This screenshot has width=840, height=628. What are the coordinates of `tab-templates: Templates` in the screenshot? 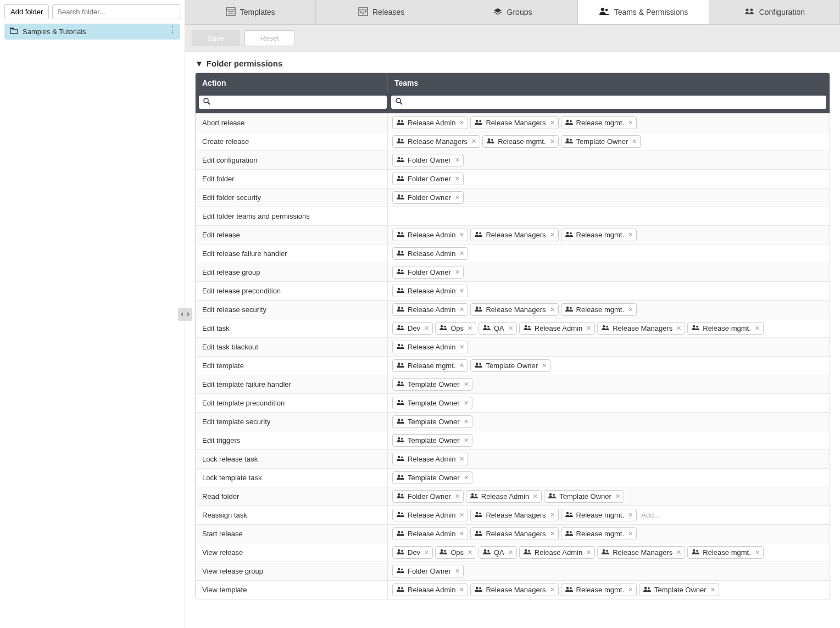 It's located at (251, 12).